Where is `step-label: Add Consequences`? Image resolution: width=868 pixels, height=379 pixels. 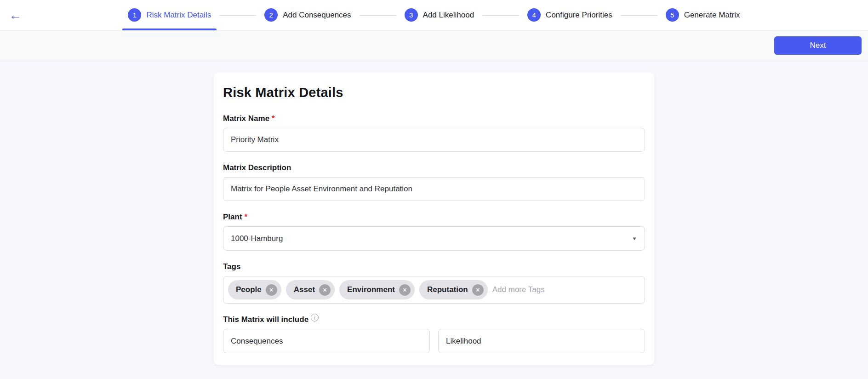 step-label: Add Consequences is located at coordinates (317, 15).